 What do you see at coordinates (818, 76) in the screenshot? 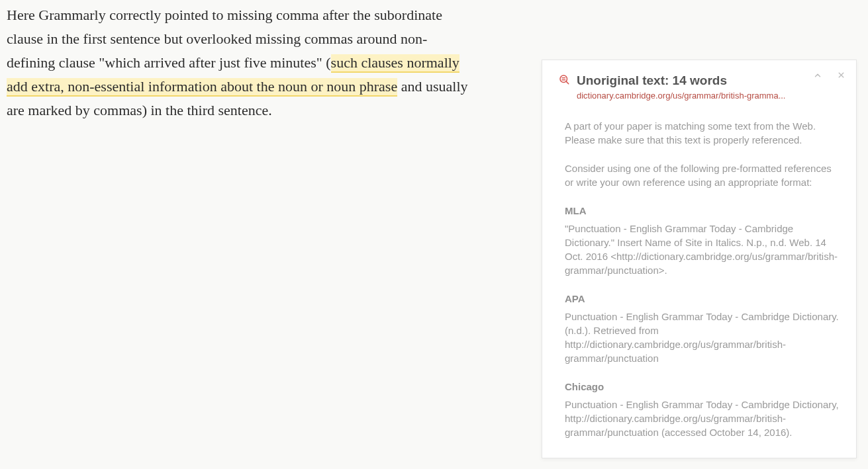
I see `collapse-icon` at bounding box center [818, 76].